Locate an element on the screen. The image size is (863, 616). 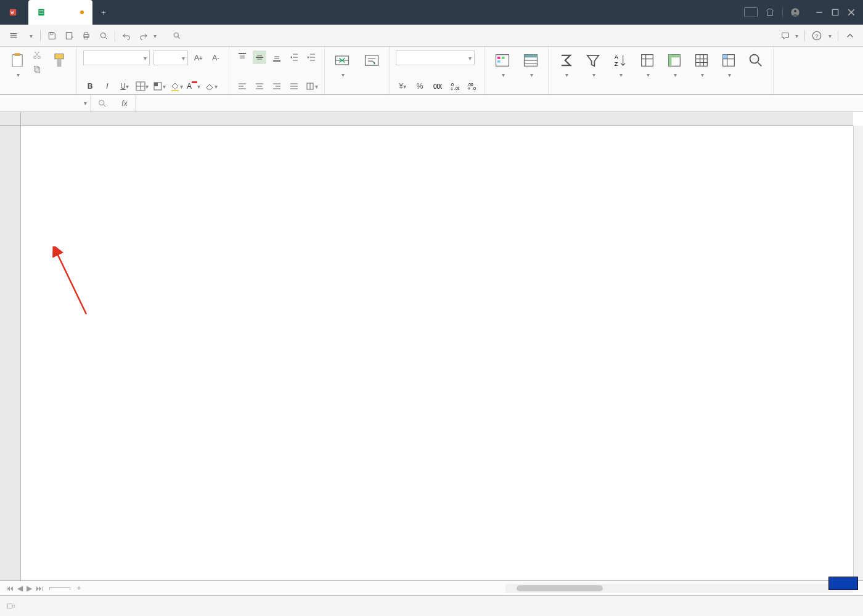
horizontal-scrollbar is located at coordinates (679, 588).